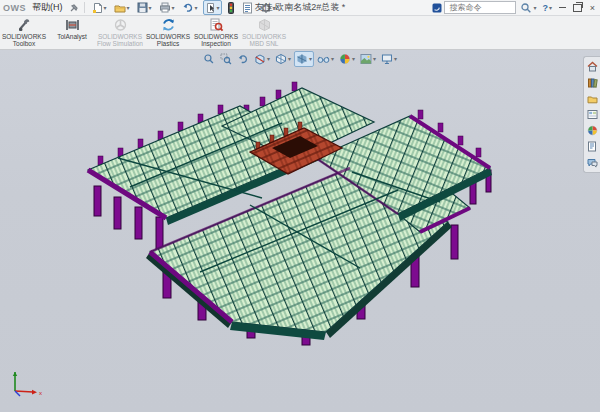 Image resolution: width=600 pixels, height=412 pixels. Describe the element at coordinates (168, 33) in the screenshot. I see `addin-plastics: SOLIDWORKS Plastics` at that location.